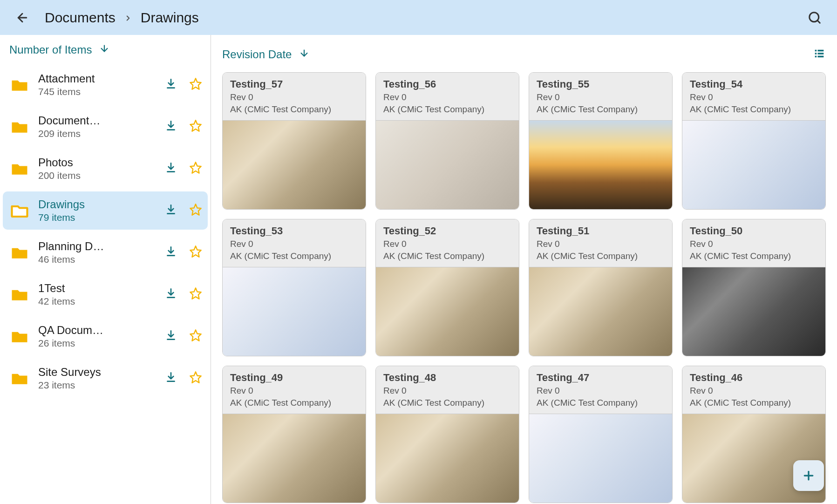 Image resolution: width=837 pixels, height=504 pixels. Describe the element at coordinates (98, 211) in the screenshot. I see `folder-info: Drawings79 items` at that location.